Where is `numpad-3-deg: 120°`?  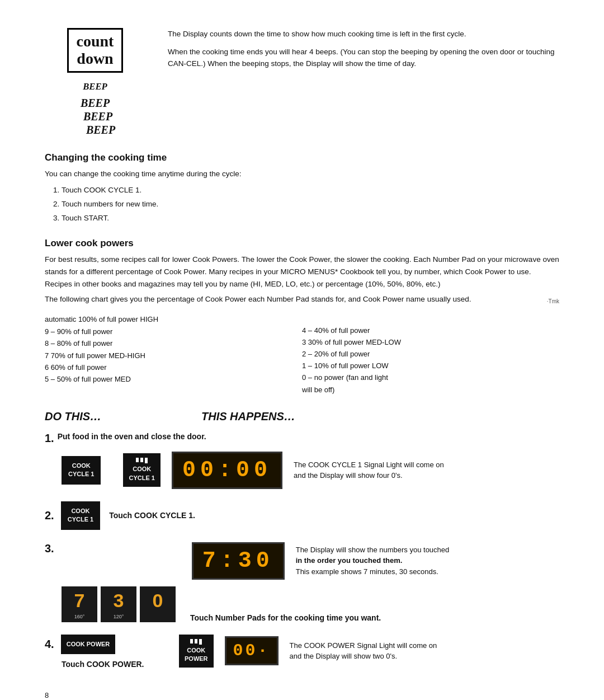
numpad-3-deg: 120° is located at coordinates (119, 617).